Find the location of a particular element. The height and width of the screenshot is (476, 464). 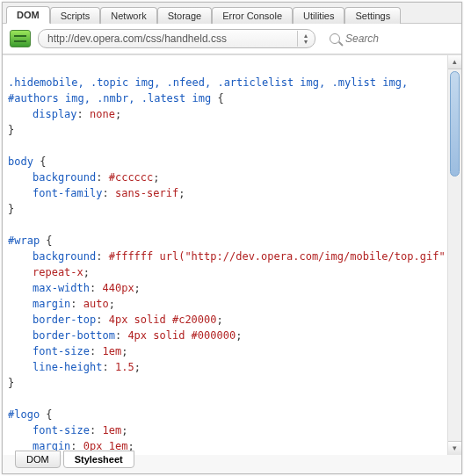

top-tab-bar: DOM Scripts Network Storage Error Consol… is located at coordinates (232, 13).